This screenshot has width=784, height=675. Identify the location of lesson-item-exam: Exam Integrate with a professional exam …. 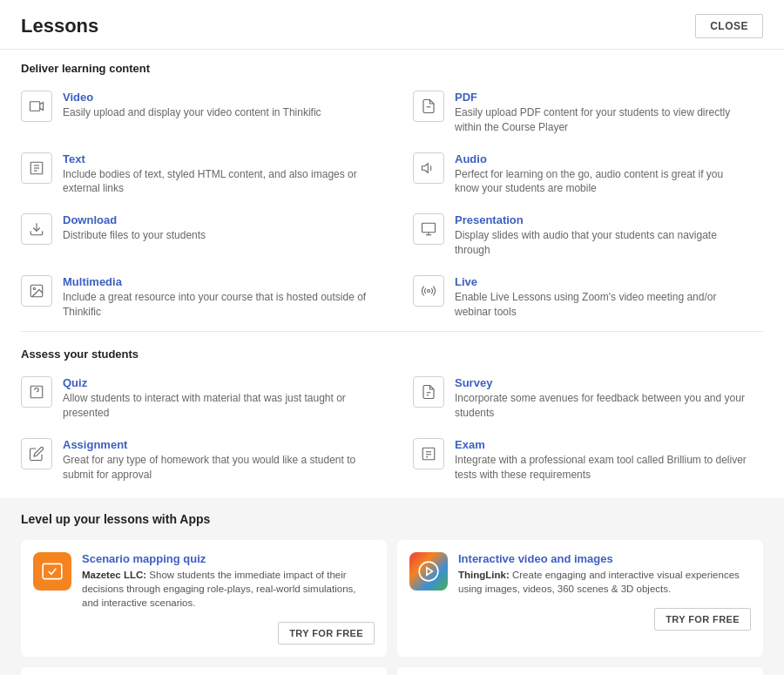
(578, 460).